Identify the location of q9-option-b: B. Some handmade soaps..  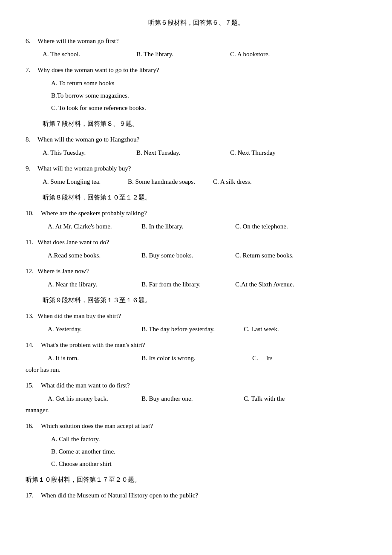
(170, 182).